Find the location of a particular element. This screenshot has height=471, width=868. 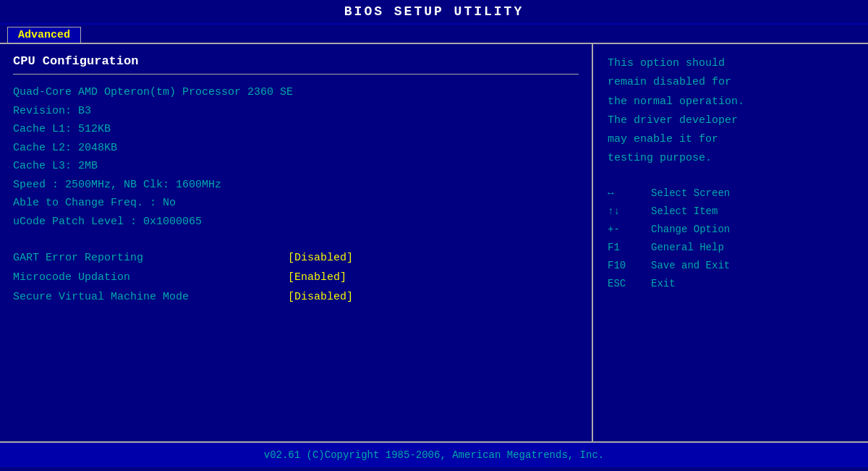

key-symbol-1: ↑↓ is located at coordinates (626, 211).